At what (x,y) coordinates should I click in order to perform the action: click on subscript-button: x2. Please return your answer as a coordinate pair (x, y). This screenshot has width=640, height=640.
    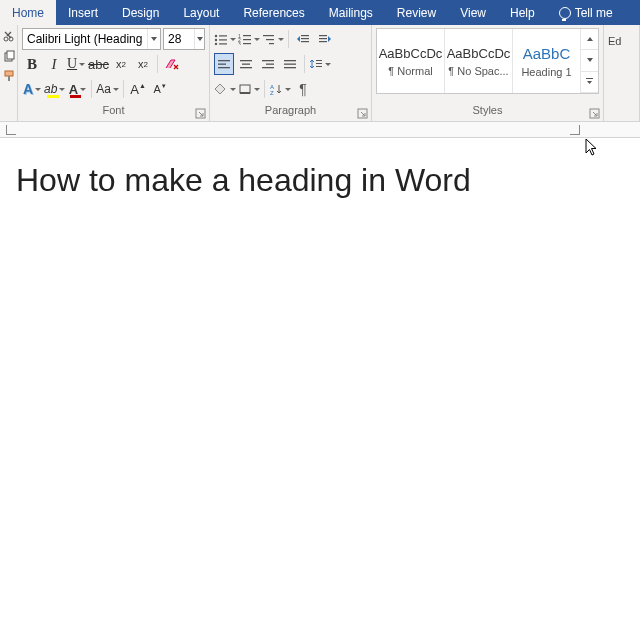
    Looking at the image, I should click on (121, 64).